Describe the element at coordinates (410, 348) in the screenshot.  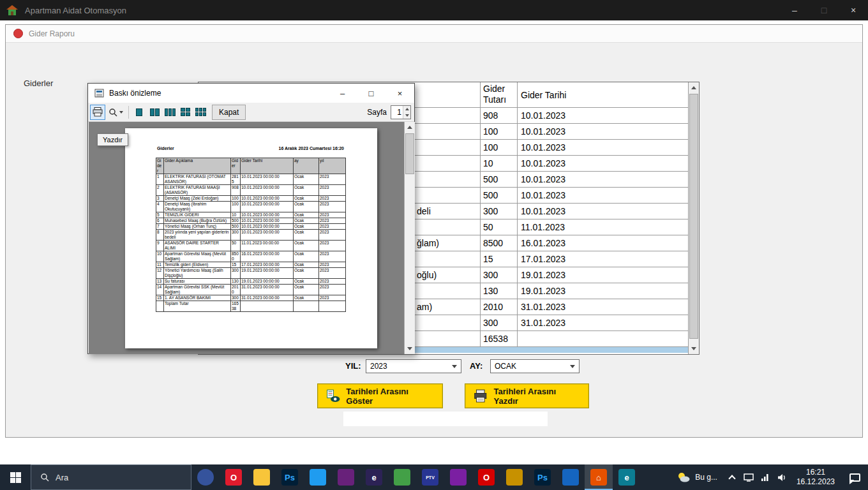
I see `preview-scroll-down` at that location.